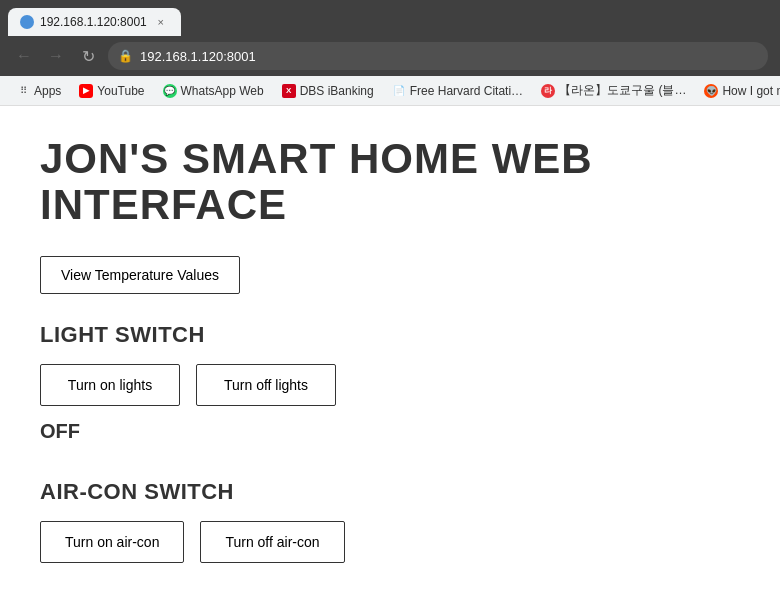 The height and width of the screenshot is (600, 780). Describe the element at coordinates (458, 91) in the screenshot. I see `bookmark-harvard: 📄 Free Harvard Citati…` at that location.